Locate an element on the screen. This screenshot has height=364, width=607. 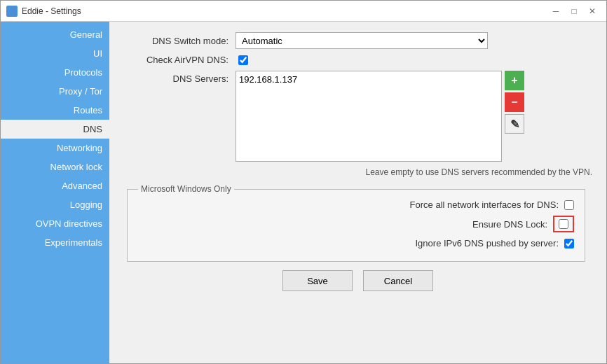
app-icon is located at coordinates (12, 11).